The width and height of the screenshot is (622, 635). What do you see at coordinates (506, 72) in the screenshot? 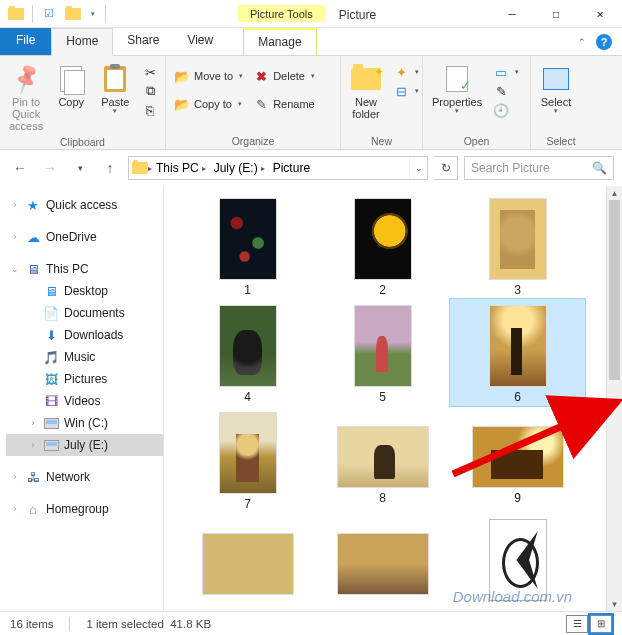
I see `open-button: ▭▾` at bounding box center [506, 72].